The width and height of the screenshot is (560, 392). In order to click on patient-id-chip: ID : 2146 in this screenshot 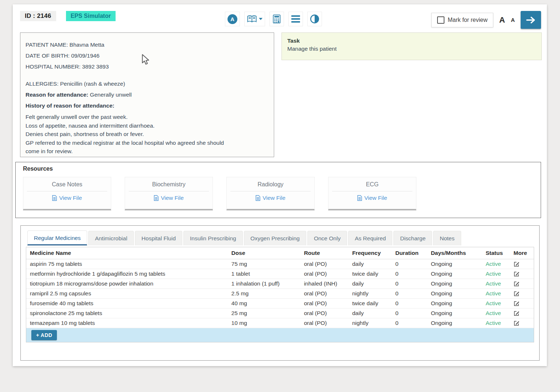, I will do `click(38, 16)`.